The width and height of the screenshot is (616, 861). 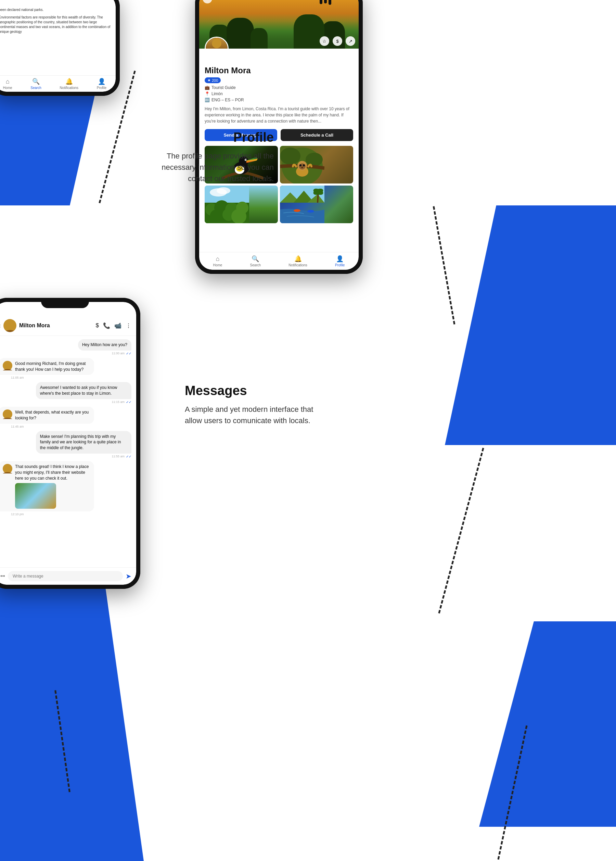 What do you see at coordinates (255, 265) in the screenshot?
I see `nav-search-label-p2: Search` at bounding box center [255, 265].